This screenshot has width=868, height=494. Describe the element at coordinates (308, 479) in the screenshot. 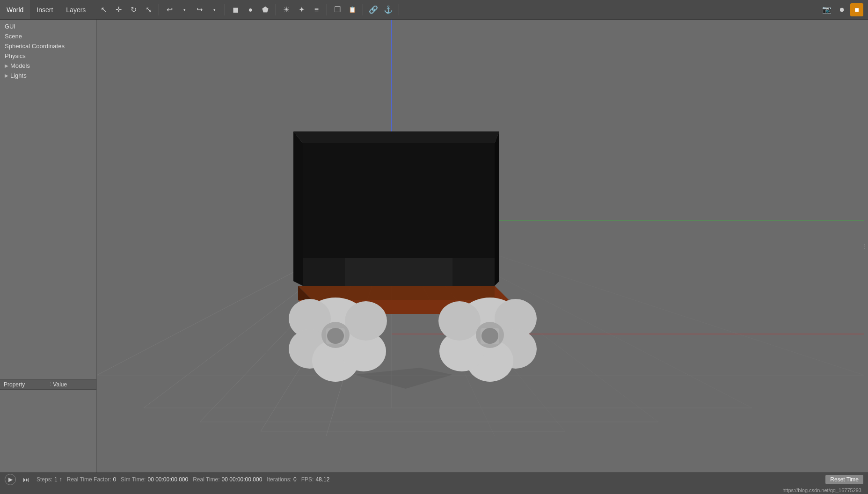

I see `fps-label: FPS:` at that location.